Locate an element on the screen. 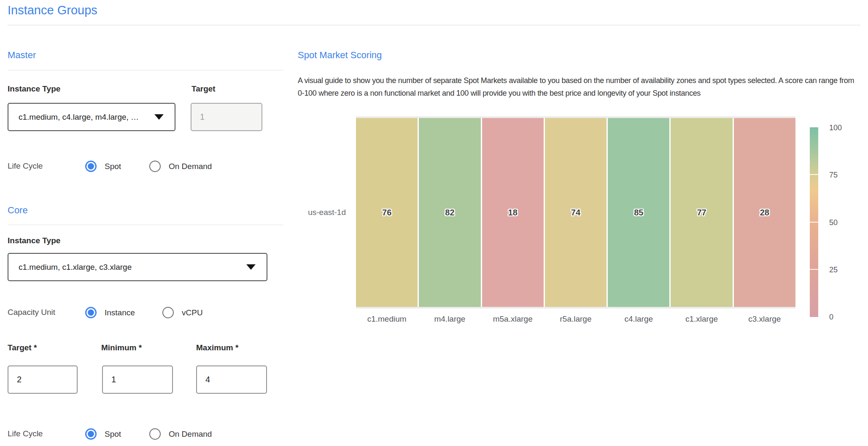  heatmap-cell-value: 82 is located at coordinates (450, 212).